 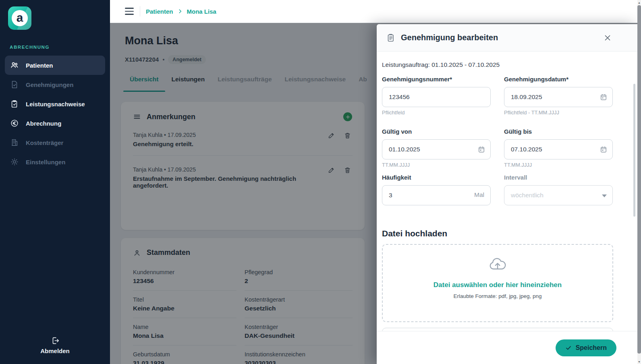 What do you see at coordinates (479, 195) in the screenshot?
I see `haeufigkeit-suffix: Mal` at bounding box center [479, 195].